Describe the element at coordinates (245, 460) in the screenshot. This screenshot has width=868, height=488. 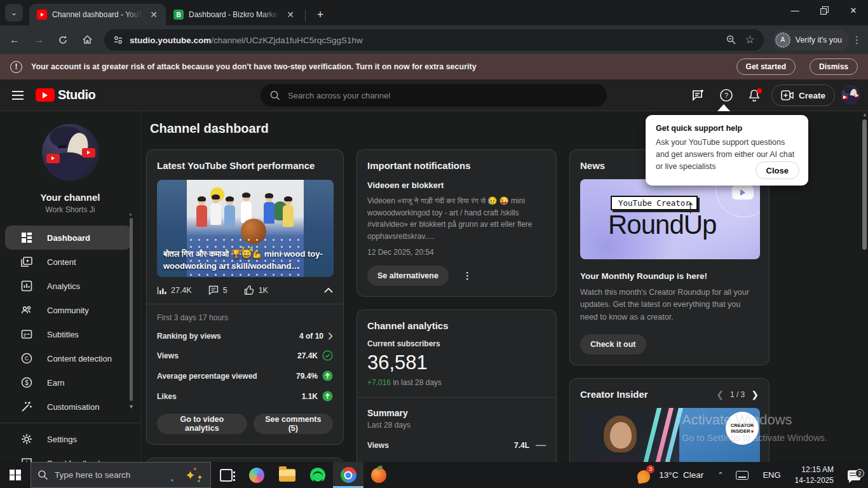
I see `next-card-partial` at that location.